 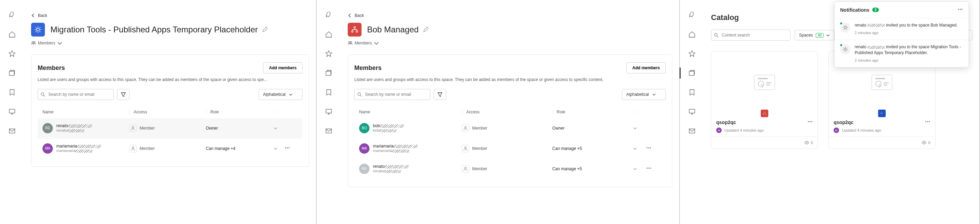 What do you see at coordinates (360, 94) in the screenshot?
I see `search-icon` at bounding box center [360, 94].